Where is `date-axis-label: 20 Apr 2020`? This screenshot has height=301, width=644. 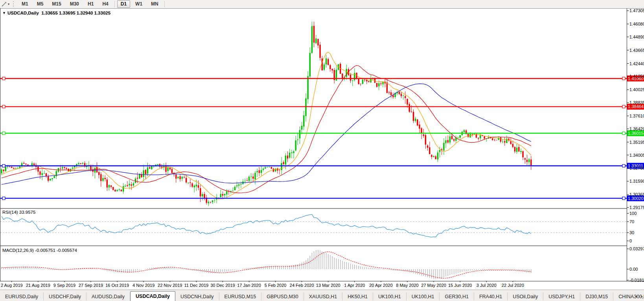
date-axis-label: 20 Apr 2020 is located at coordinates (381, 285).